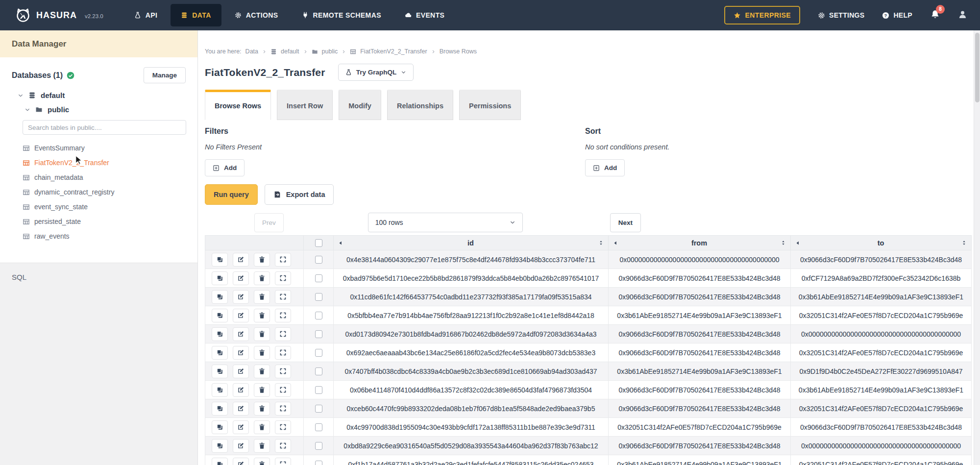 This screenshot has width=980, height=465. Describe the element at coordinates (977, 248) in the screenshot. I see `vertical-scrollbar` at that location.